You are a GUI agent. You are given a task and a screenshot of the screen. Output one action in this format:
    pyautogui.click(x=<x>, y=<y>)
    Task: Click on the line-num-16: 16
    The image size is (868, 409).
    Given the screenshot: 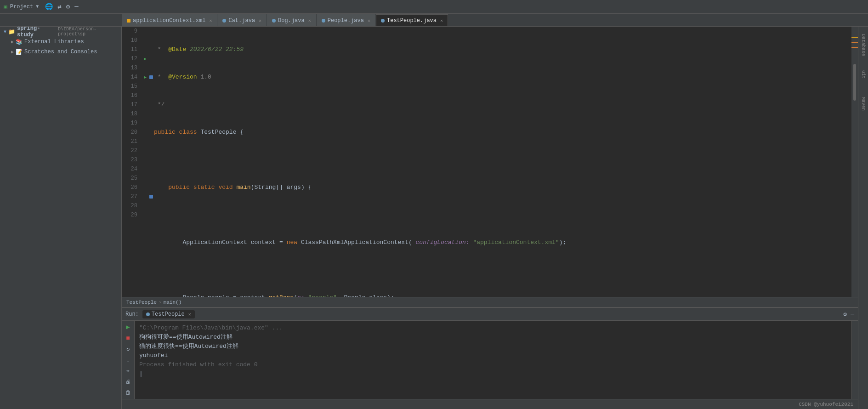 What is the action you would take?
    pyautogui.click(x=130, y=96)
    